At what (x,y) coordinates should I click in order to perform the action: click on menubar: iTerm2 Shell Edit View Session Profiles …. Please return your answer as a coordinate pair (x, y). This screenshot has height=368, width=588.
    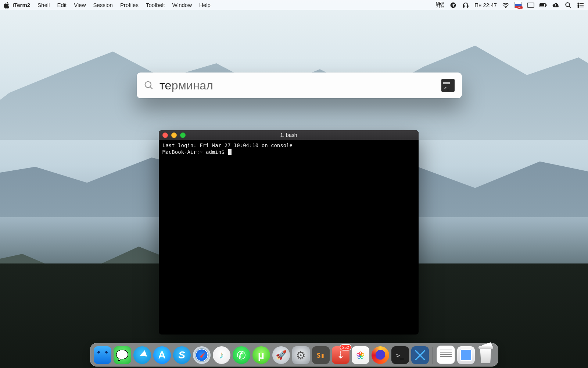
    Looking at the image, I should click on (294, 5).